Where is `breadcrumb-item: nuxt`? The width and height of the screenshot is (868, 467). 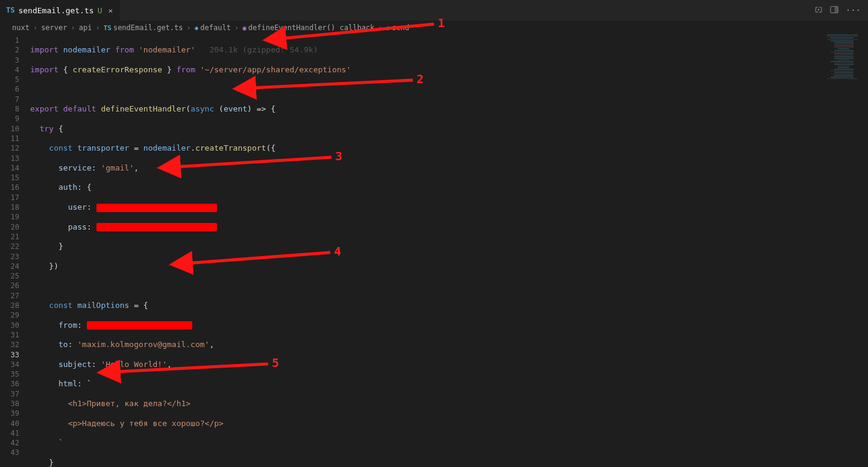 breadcrumb-item: nuxt is located at coordinates (20, 28).